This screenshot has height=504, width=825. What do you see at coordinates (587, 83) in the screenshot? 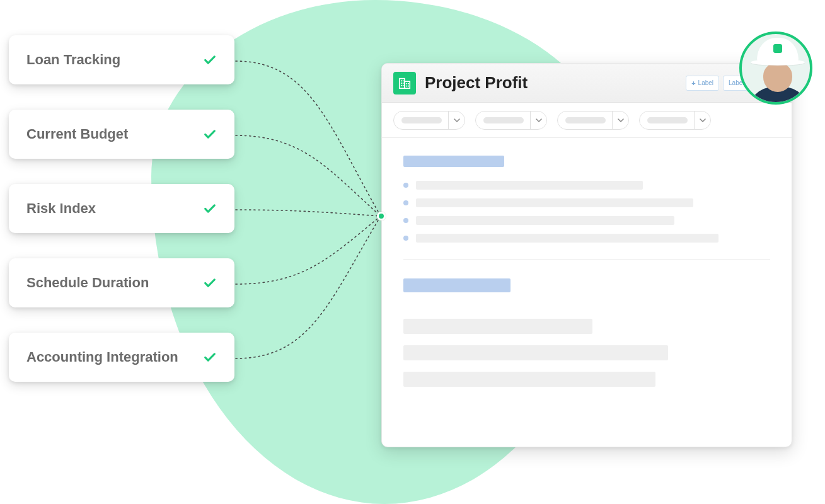
I see `panel-header: Project Profit + Label Label Label` at bounding box center [587, 83].